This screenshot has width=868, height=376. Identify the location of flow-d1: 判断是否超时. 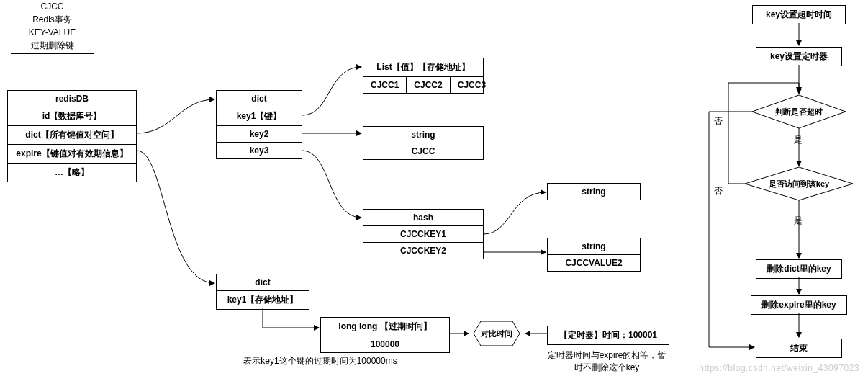
(799, 112).